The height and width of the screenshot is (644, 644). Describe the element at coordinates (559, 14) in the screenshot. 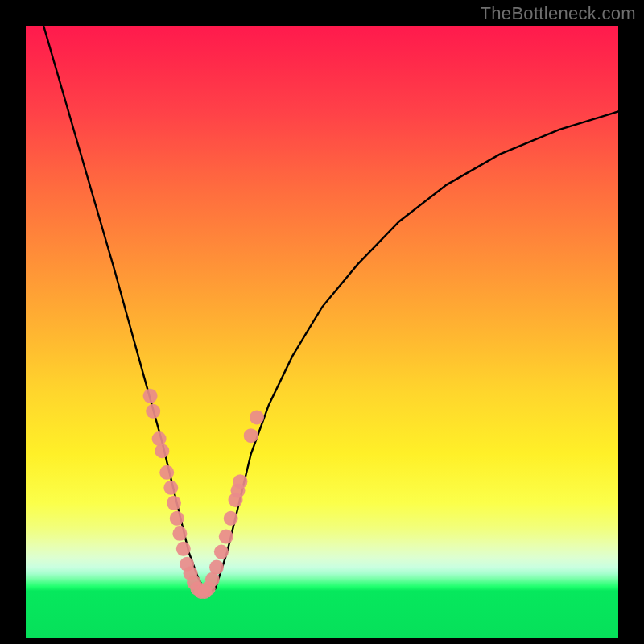

I see `watermark-text: TheBottleneck.com` at that location.